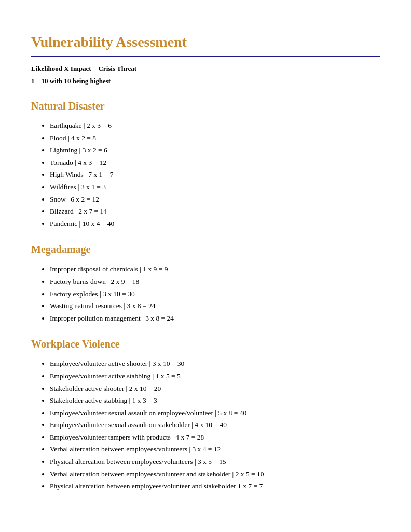 This screenshot has width=411, height=532. Describe the element at coordinates (215, 200) in the screenshot. I see `list-item: Snow | 6 x 2 = 12` at that location.